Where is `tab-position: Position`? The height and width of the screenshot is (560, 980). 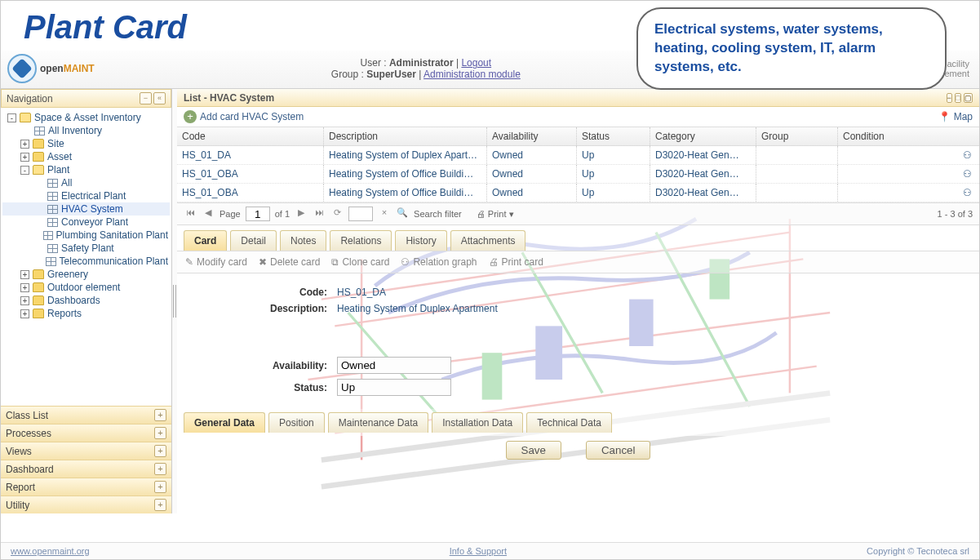
tab-position: Position is located at coordinates (297, 423).